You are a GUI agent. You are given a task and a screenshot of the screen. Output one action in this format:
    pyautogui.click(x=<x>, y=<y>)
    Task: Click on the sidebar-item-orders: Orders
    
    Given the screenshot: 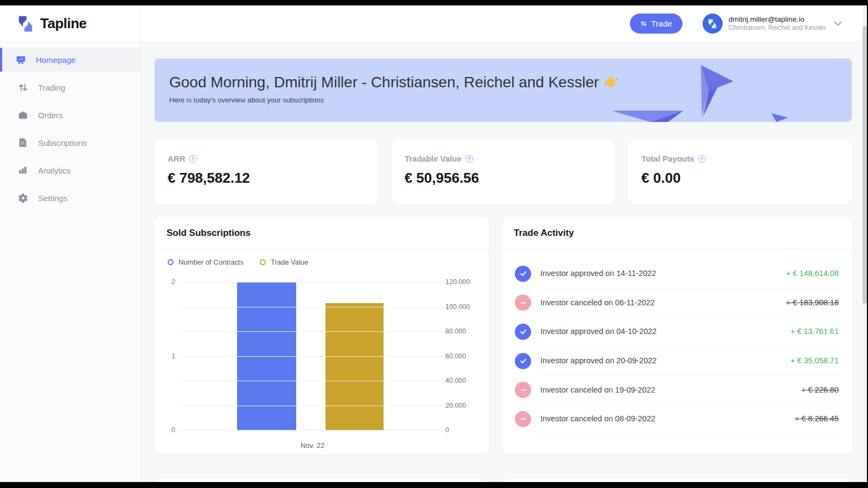 What is the action you would take?
    pyautogui.click(x=71, y=115)
    